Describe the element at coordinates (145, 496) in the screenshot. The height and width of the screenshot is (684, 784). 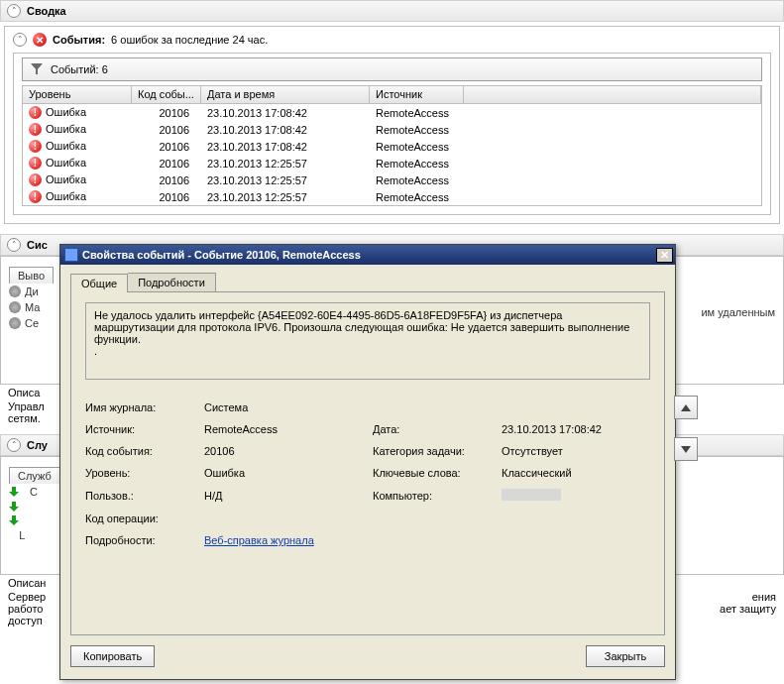
I see `label-user: Пользов.:` at that location.